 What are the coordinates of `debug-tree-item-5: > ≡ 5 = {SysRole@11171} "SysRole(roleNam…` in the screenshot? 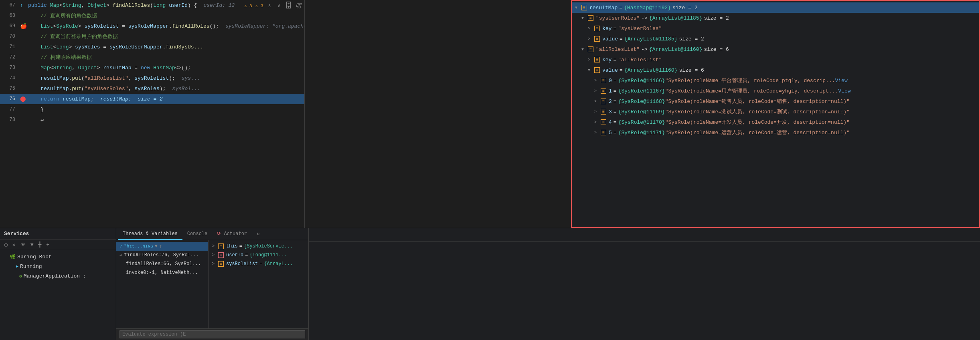 It's located at (785, 133).